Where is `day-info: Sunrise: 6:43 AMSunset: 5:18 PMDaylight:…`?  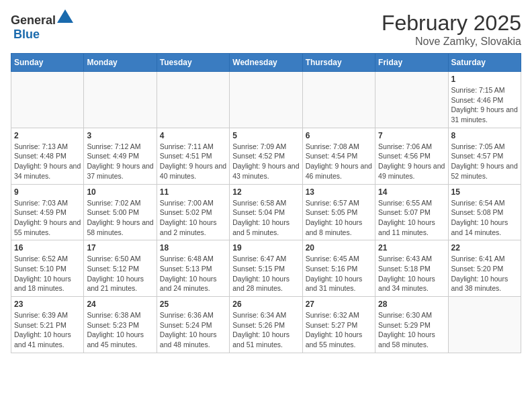
day-info: Sunrise: 6:43 AMSunset: 5:18 PMDaylight:… is located at coordinates (411, 274).